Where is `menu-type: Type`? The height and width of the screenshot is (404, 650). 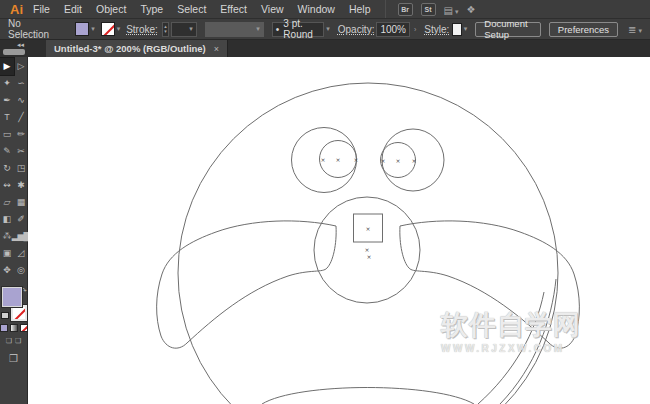
menu-type: Type is located at coordinates (152, 9).